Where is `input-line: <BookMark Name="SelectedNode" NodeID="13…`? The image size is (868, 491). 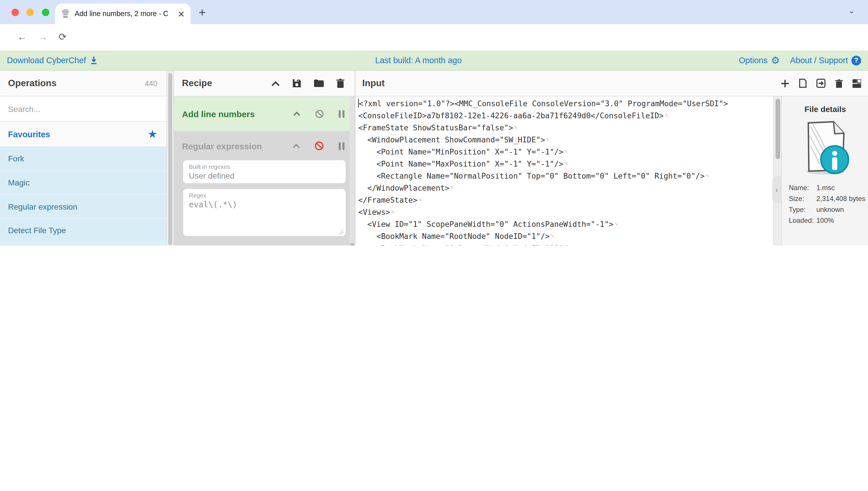
input-line: <BookMark Name="SelectedNode" NodeID="13… is located at coordinates (566, 244).